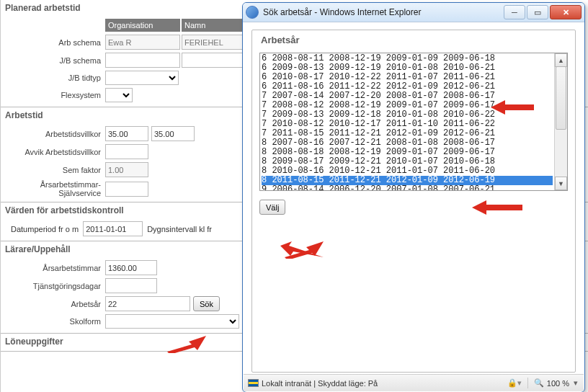 The width and height of the screenshot is (588, 392). What do you see at coordinates (55, 43) in the screenshot?
I see `label-arb-schema: Arb schema` at bounding box center [55, 43].